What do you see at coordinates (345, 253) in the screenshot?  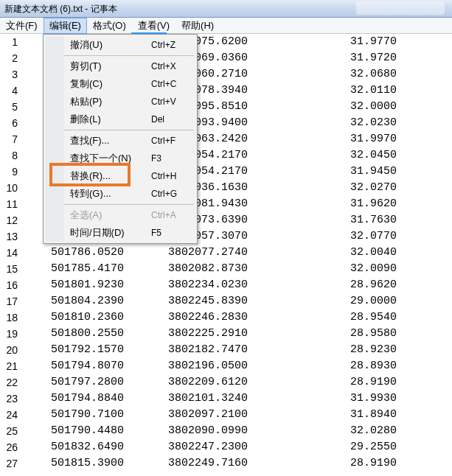 I see `col3-value: 32.0040` at bounding box center [345, 253].